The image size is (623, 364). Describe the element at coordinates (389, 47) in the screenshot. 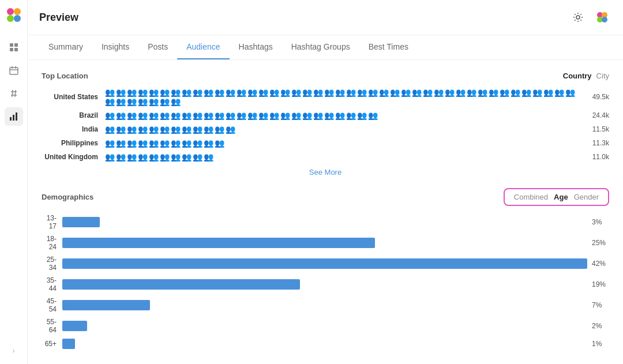

I see `tab-best-times: Best Times` at that location.